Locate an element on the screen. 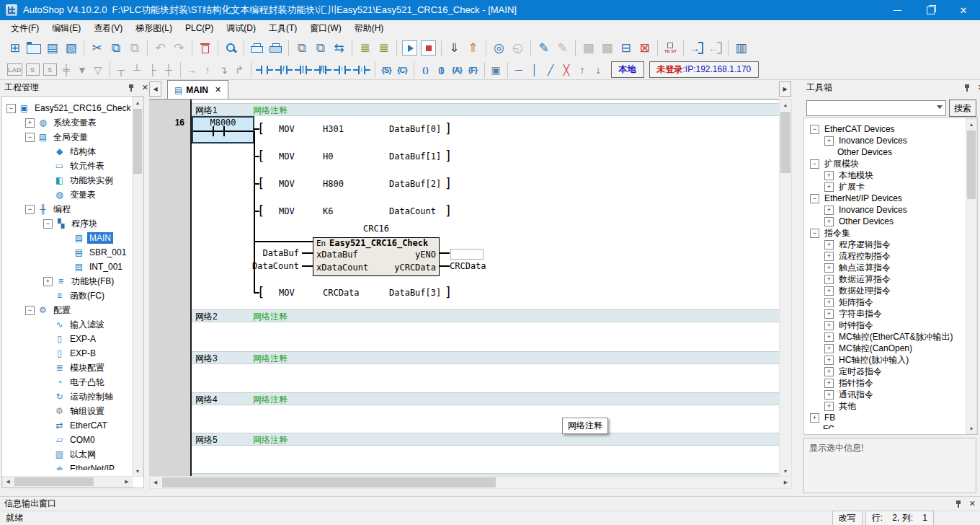 This screenshot has width=980, height=525. project-tree-item: ◆结构体 is located at coordinates (68, 151).